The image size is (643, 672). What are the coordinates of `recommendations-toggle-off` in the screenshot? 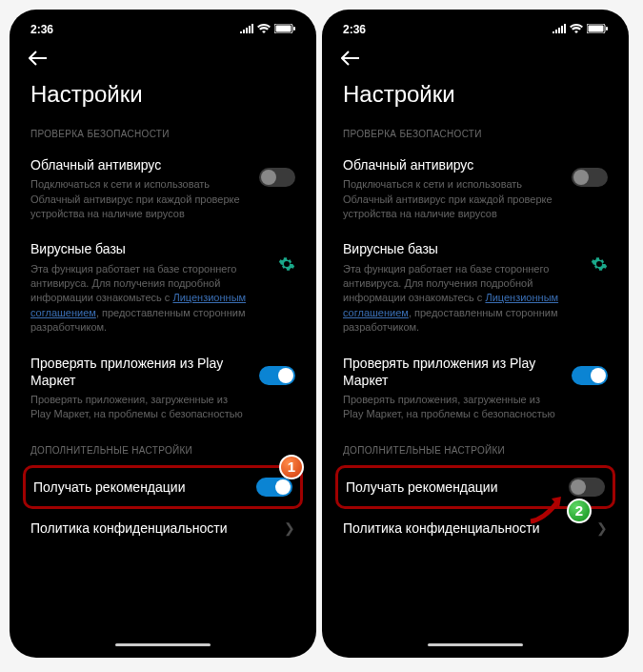 It's located at (587, 487).